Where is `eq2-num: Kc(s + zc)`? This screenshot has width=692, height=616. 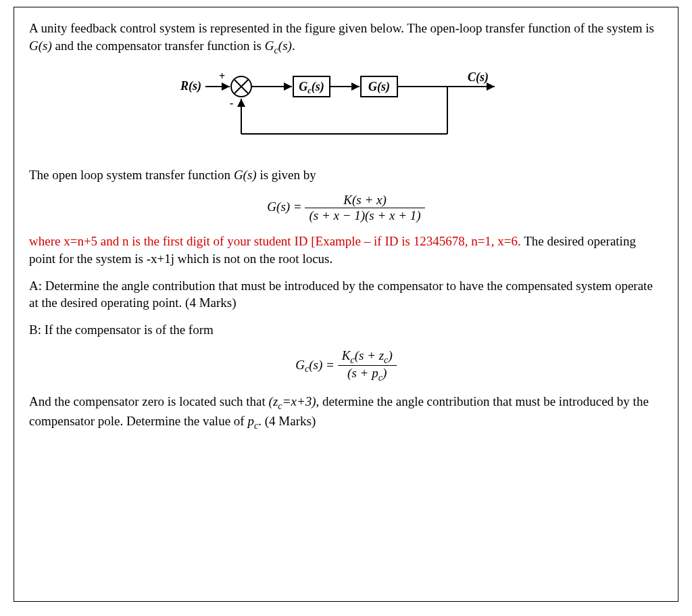 eq2-num: Kc(s + zc) is located at coordinates (368, 357).